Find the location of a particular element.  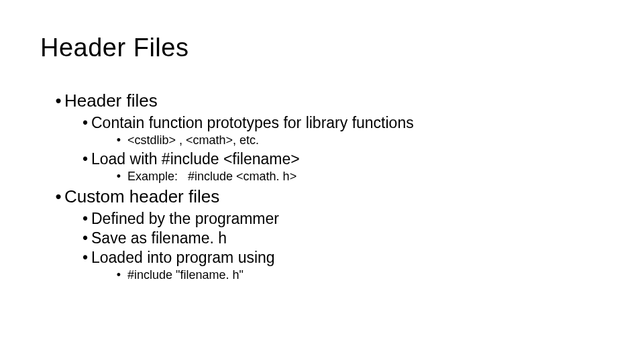

bullet-text: #include "filename. h" is located at coordinates (185, 275).